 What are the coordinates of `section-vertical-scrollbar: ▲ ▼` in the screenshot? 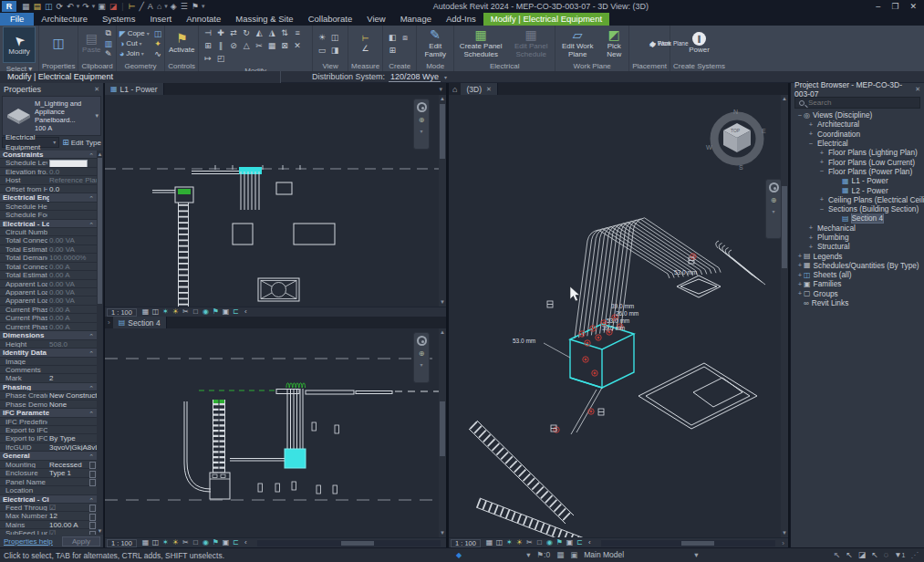 It's located at (442, 432).